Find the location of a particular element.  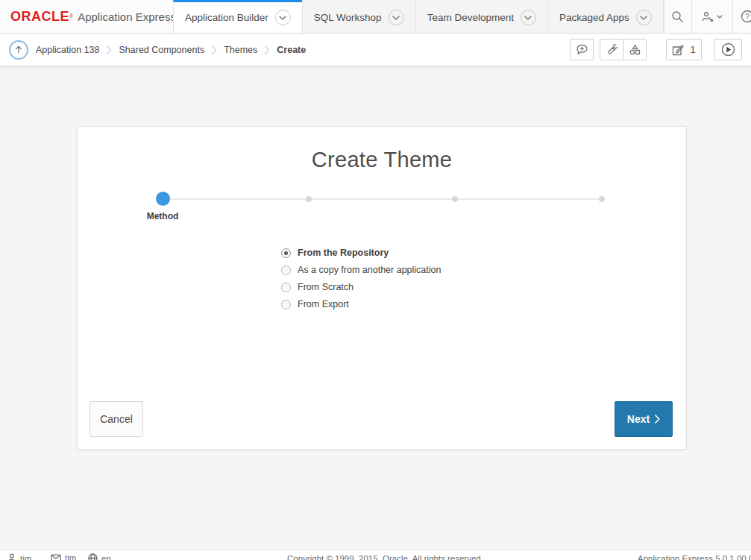

footer-language: en is located at coordinates (100, 556).